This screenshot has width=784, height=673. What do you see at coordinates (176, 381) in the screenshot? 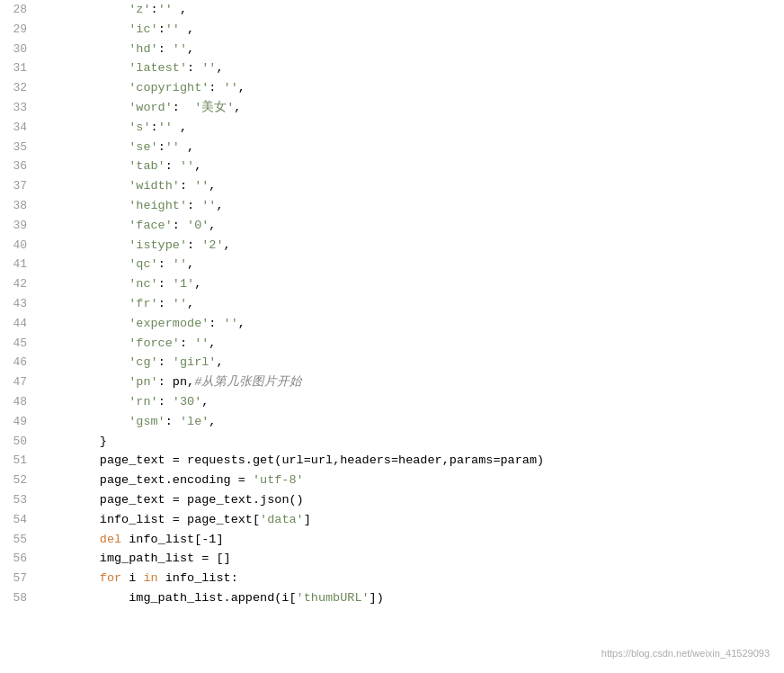
I see `token: : pn,` at bounding box center [176, 381].